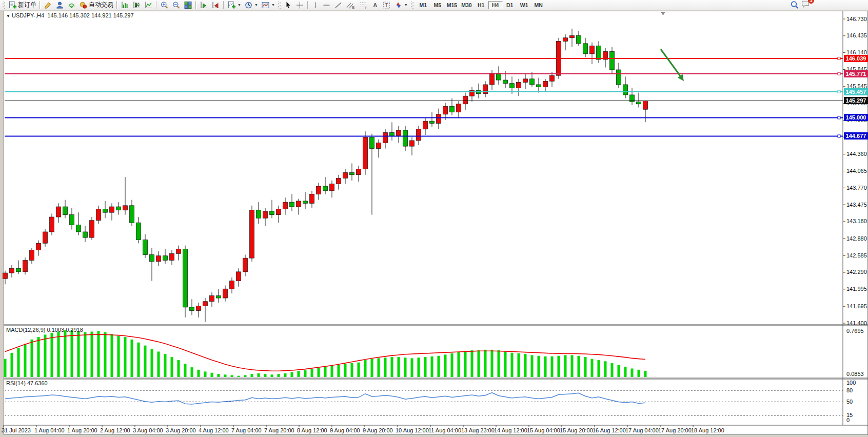 The height and width of the screenshot is (437, 868). I want to click on timeframe-toolbar: M1M5M15M30H1H4D1W1MN, so click(481, 5).